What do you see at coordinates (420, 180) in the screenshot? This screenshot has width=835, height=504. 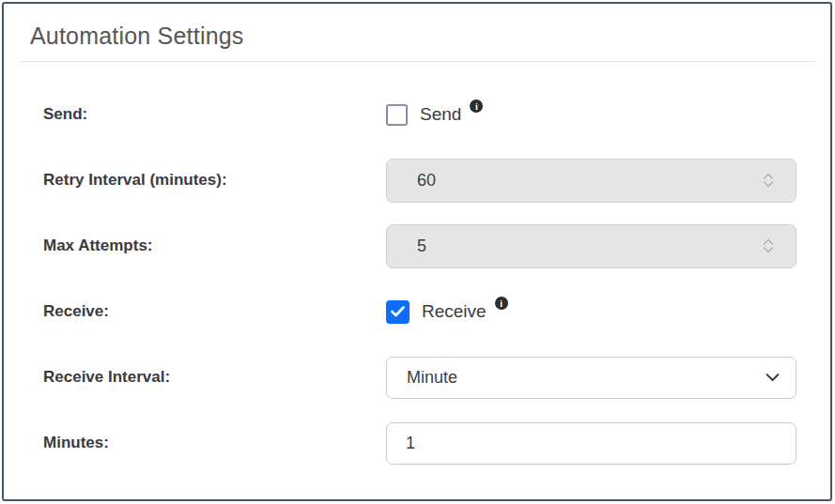 I see `retry-interval-row: Retry Interval (minutes):` at bounding box center [420, 180].